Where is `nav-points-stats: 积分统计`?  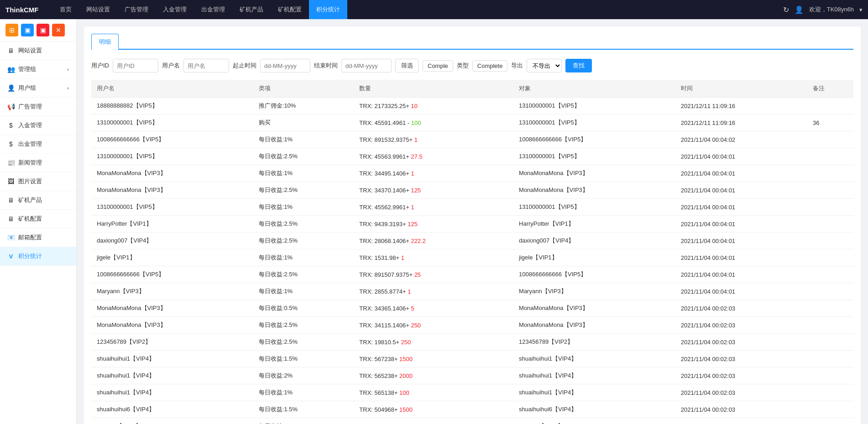
nav-points-stats: 积分统计 is located at coordinates (328, 10).